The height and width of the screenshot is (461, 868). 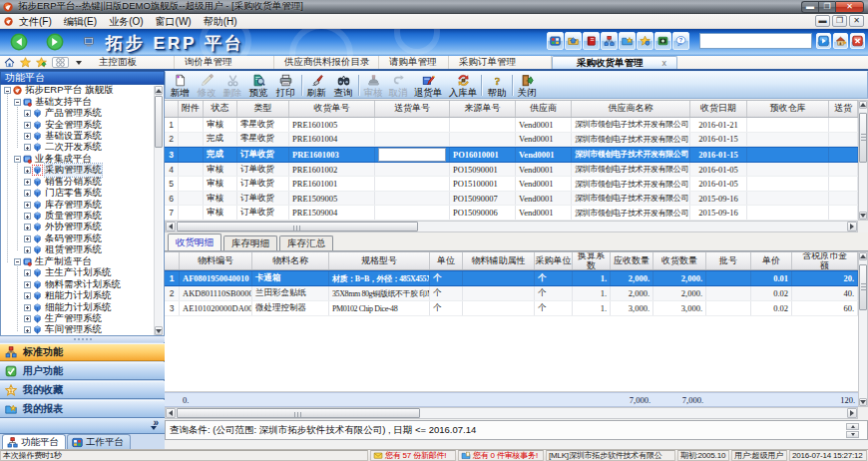 I want to click on column-header-附件: 附件, so click(x=192, y=109).